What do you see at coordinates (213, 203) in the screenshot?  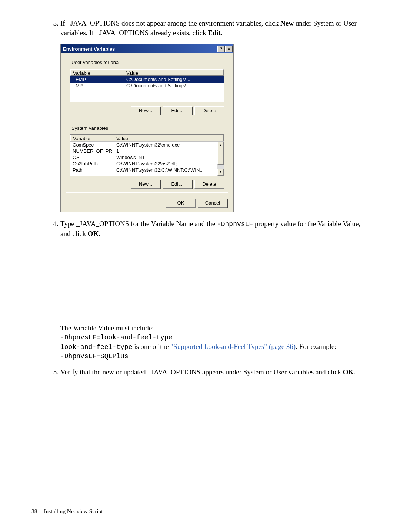 I see `cancel-button: Cancel` at bounding box center [213, 203].